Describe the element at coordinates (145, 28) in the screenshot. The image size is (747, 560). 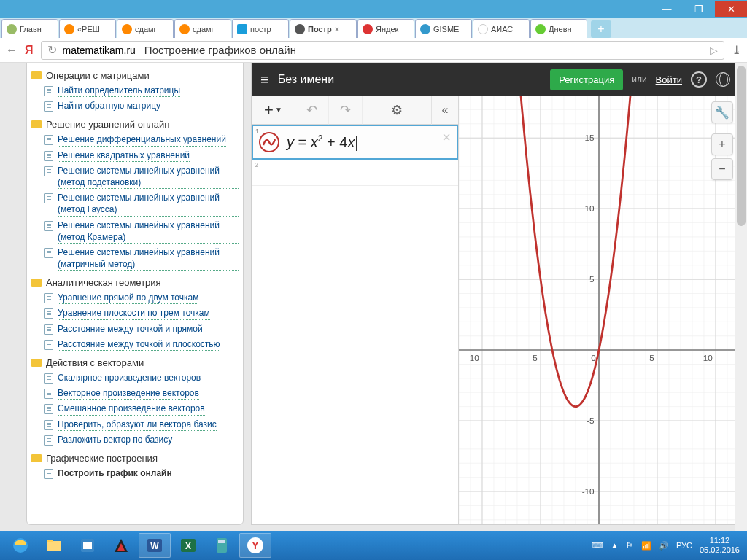
I see `tab-2: сдамг` at that location.